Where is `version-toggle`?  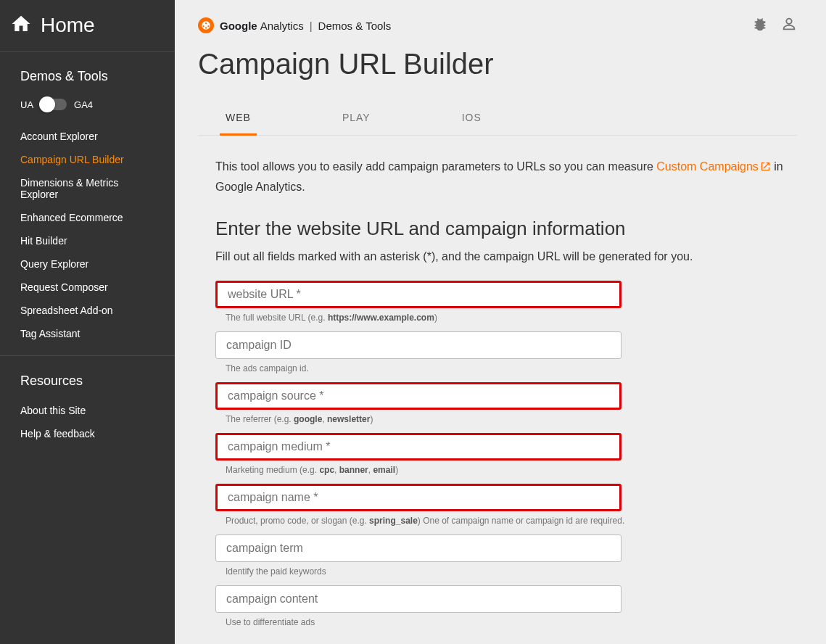
version-toggle is located at coordinates (54, 104).